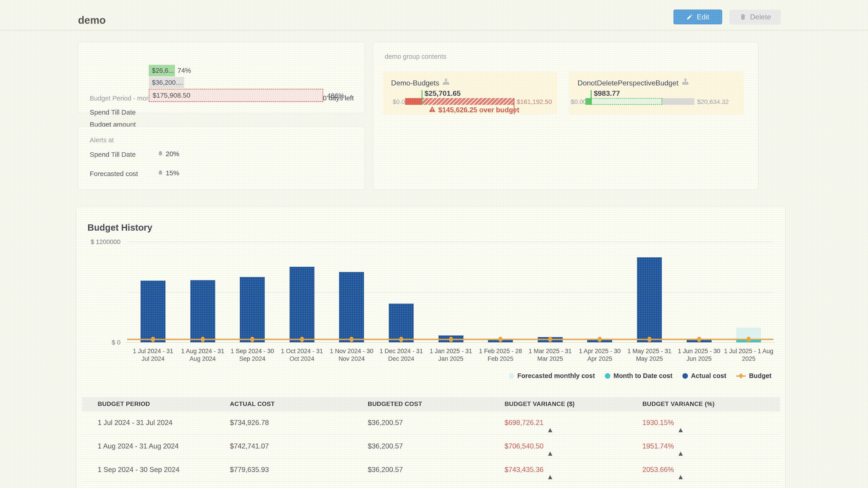 Image resolution: width=868 pixels, height=488 pixels. What do you see at coordinates (221, 77) in the screenshot?
I see `budget-period-card: Budget Period - monthly 10 days left Spe…` at bounding box center [221, 77].